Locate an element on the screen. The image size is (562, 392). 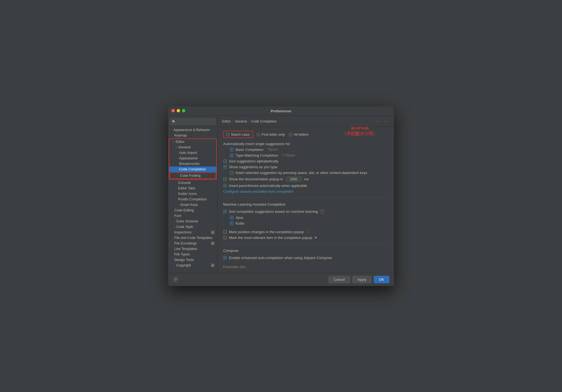
breadcrumb-sep2: › is located at coordinates (249, 121).